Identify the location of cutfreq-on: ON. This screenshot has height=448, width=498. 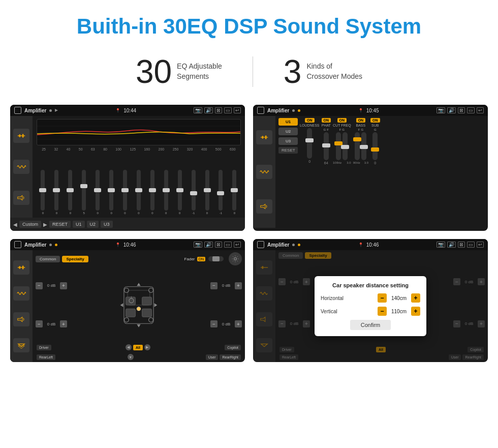
(343, 120).